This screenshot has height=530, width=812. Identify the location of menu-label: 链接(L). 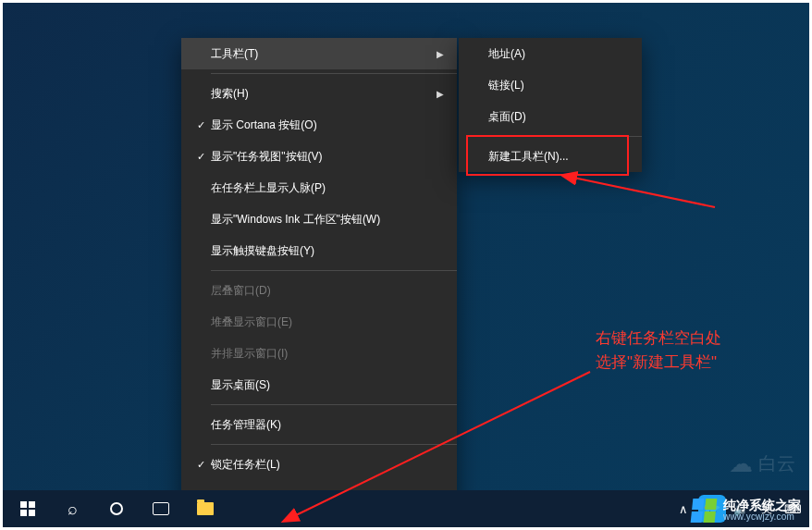
(559, 85).